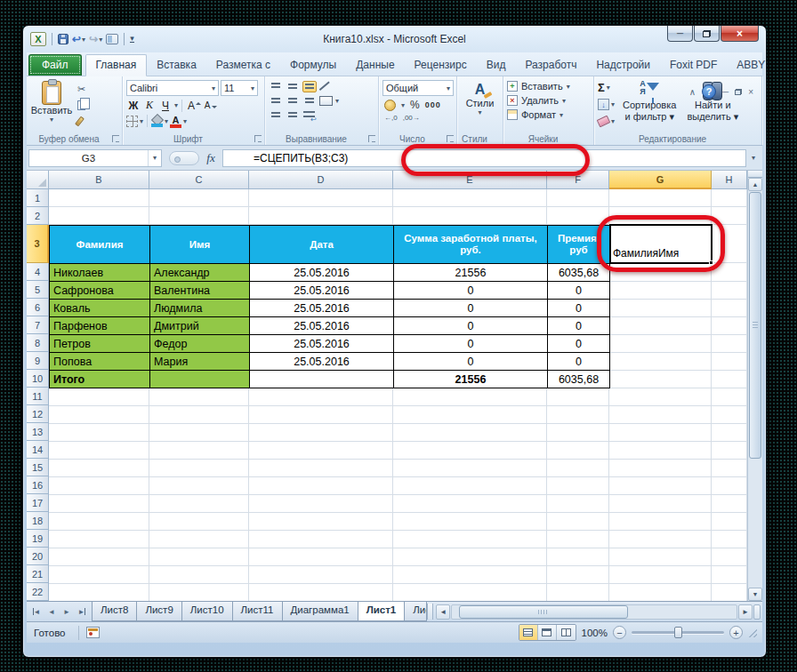  I want to click on cell-name: Людмила, so click(200, 308).